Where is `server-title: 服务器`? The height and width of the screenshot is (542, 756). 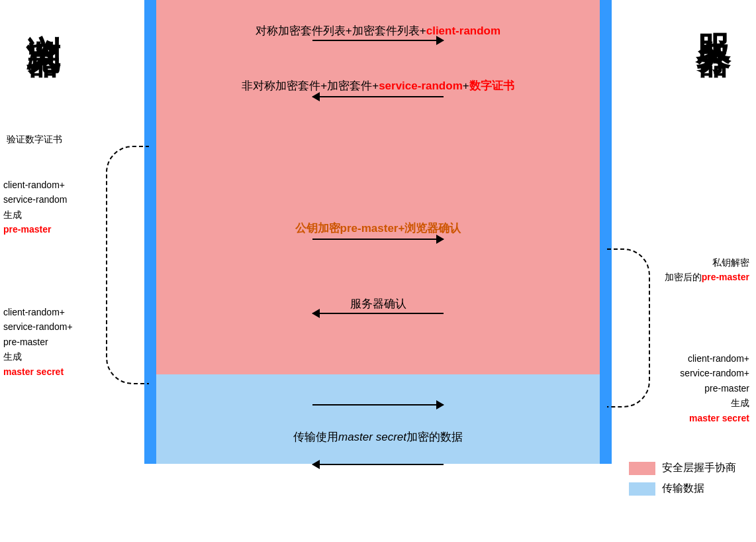 server-title: 服务器 is located at coordinates (713, 15).